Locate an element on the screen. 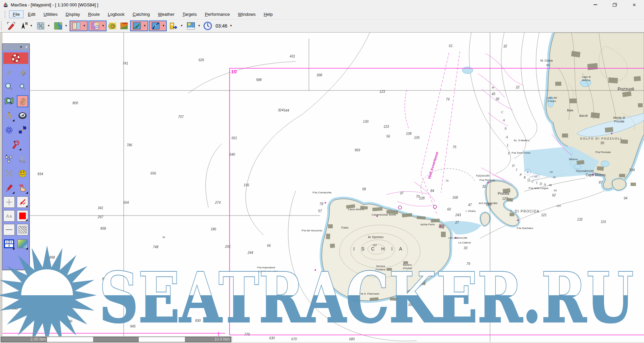 Image resolution: width=644 pixels, height=343 pixels. color-picker-option is located at coordinates (23, 216).